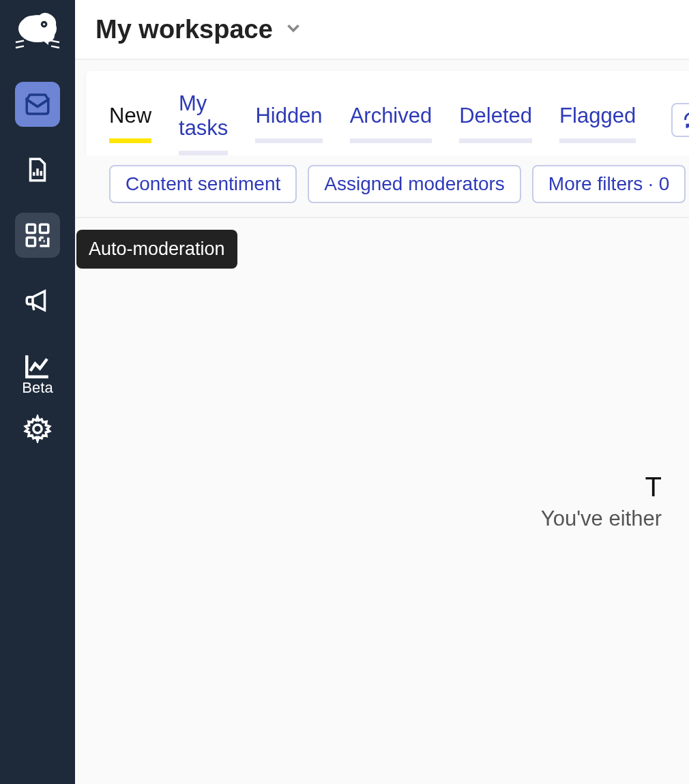 The width and height of the screenshot is (689, 784). Describe the element at coordinates (184, 30) in the screenshot. I see `workspace-title: My workspace` at that location.